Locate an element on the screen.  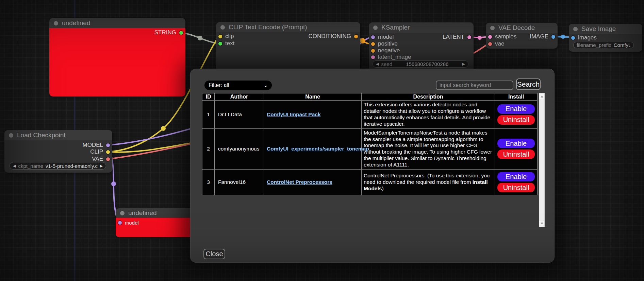
string-output-slot: STRING is located at coordinates (169, 33).